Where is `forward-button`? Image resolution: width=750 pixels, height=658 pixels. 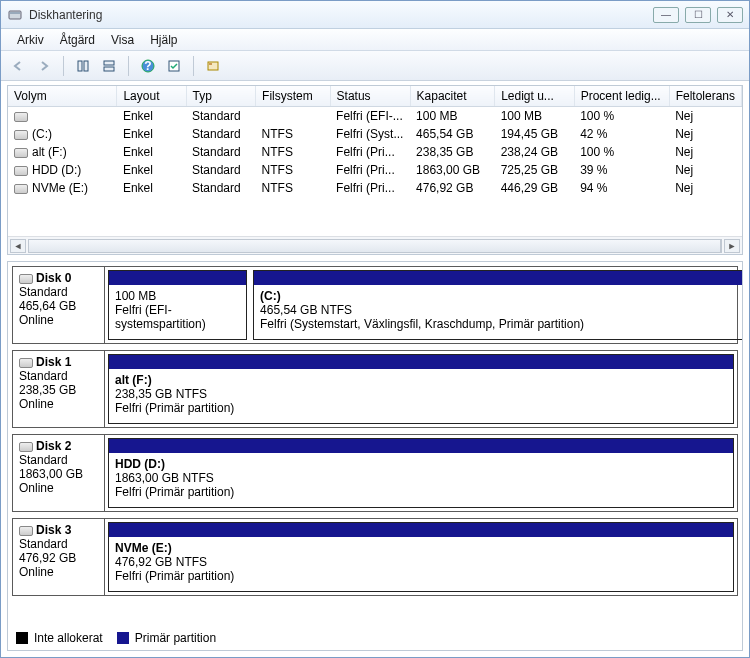
forward-button is located at coordinates (44, 66).